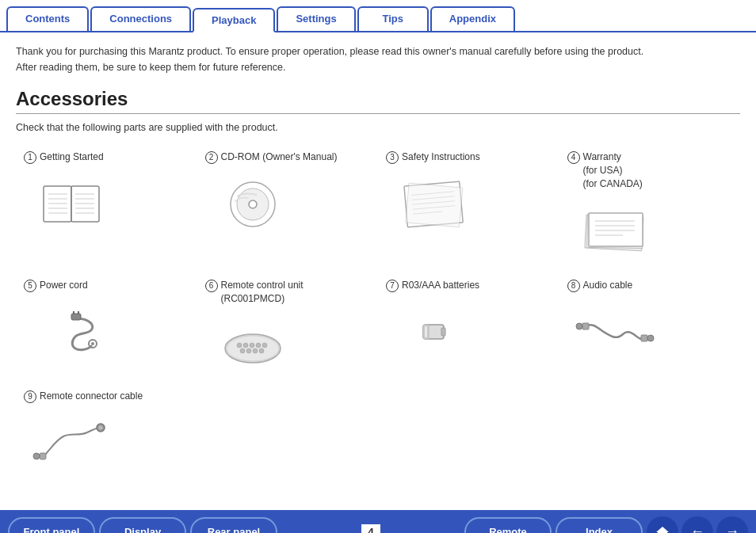 The height and width of the screenshot is (533, 756). I want to click on tab-contents: Contents, so click(48, 19).